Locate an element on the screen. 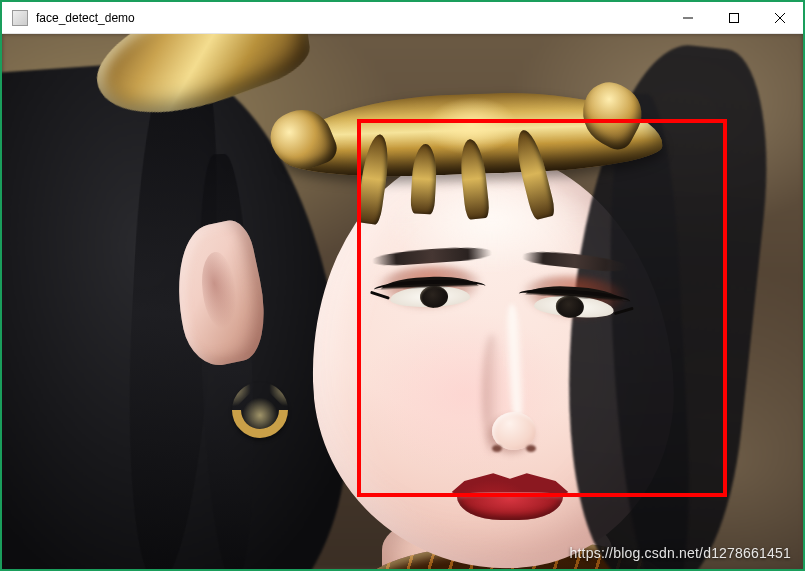 The height and width of the screenshot is (571, 805). maximize-button is located at coordinates (734, 18).